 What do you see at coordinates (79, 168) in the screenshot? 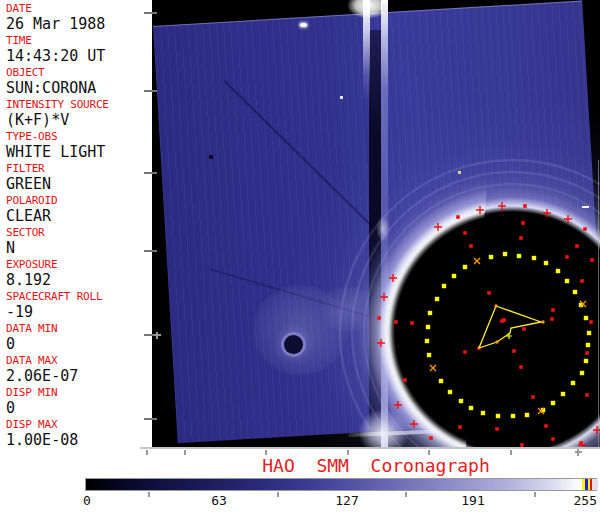
I see `field-label: FILTER` at bounding box center [79, 168].